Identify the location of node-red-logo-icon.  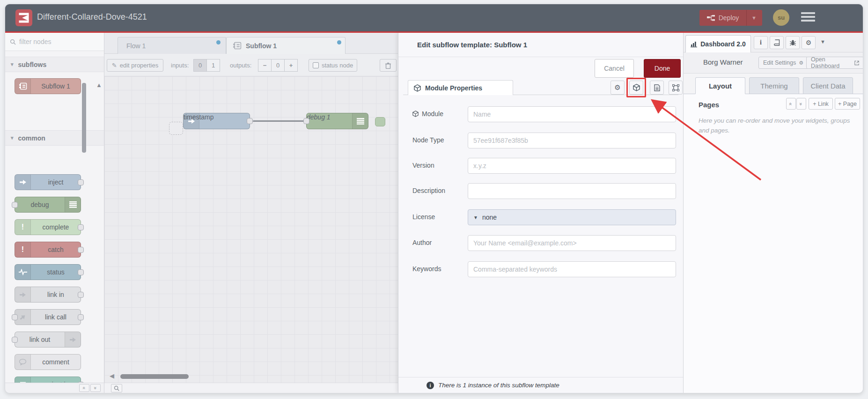
(24, 18).